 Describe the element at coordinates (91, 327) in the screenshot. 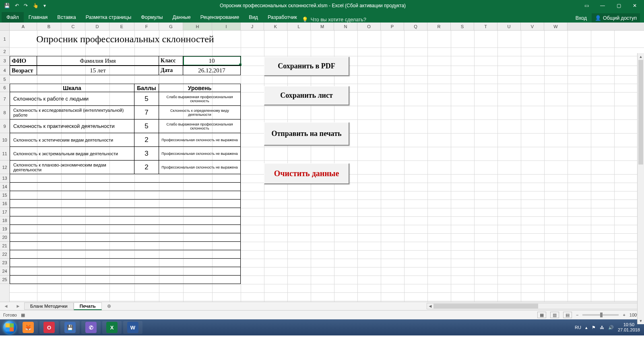

I see `viber-icon: ✆` at that location.